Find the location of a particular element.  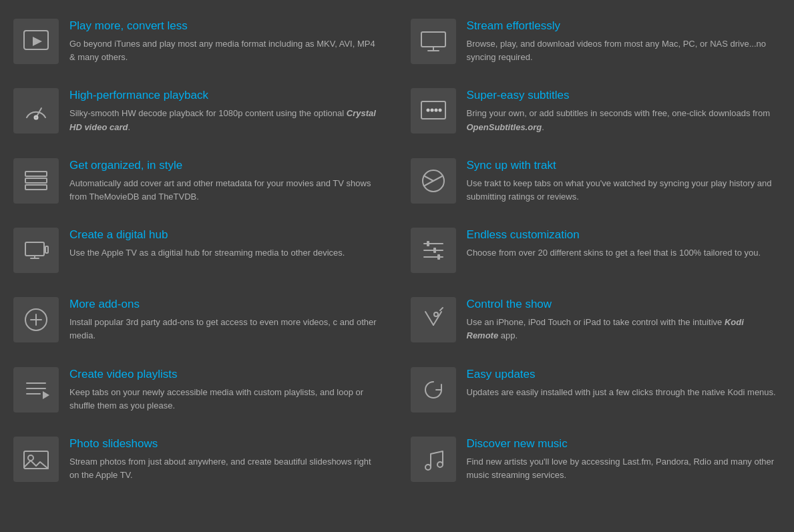

feature-desc-video-playlists: Keep tabs on your newly accessible media… is located at coordinates (226, 399).